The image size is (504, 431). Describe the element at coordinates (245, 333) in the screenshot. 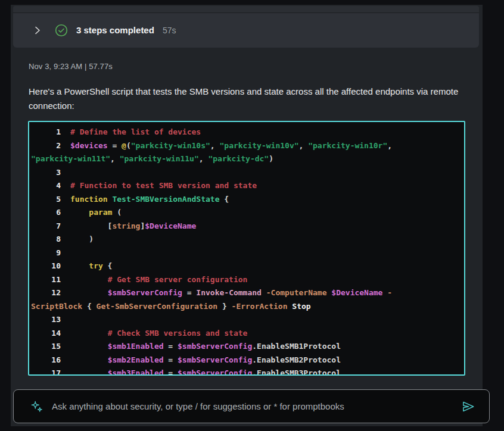

I see `code-line: 14 # Check SMB versions and state` at that location.